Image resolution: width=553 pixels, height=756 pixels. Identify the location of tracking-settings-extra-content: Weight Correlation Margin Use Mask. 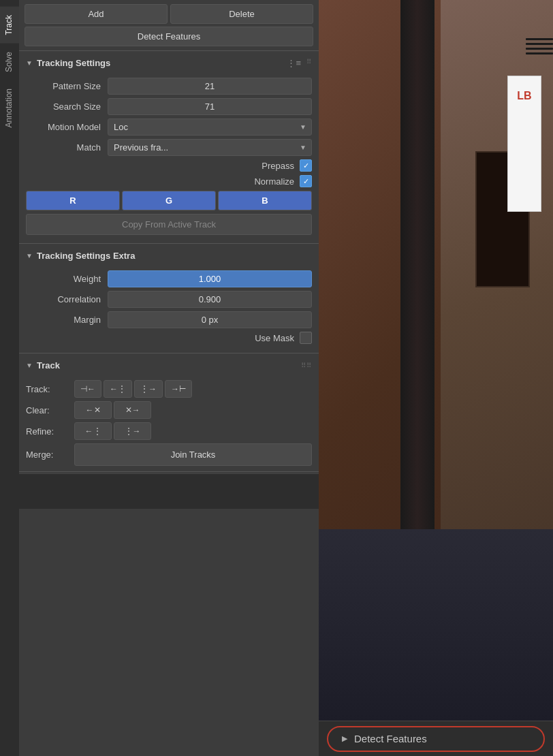
(169, 309).